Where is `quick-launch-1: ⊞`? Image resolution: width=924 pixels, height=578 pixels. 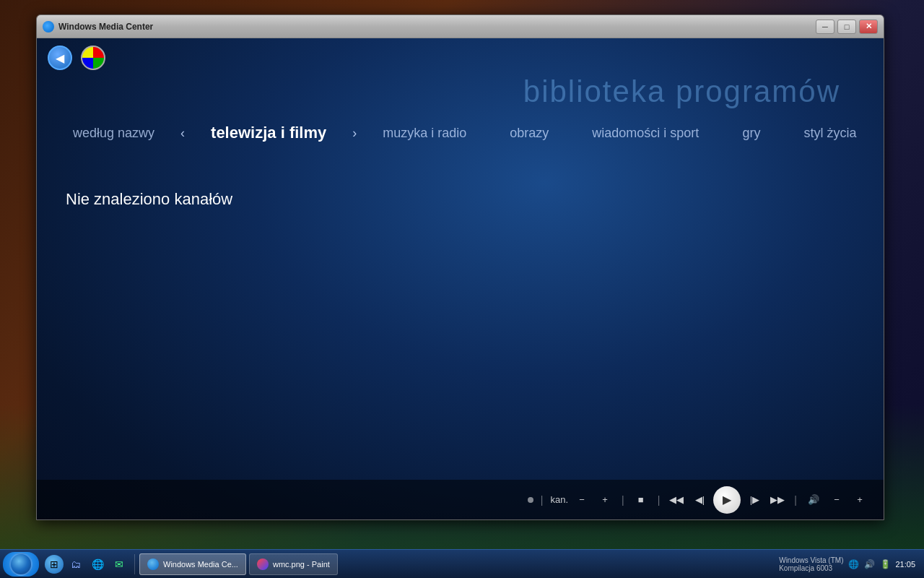
quick-launch-1: ⊞ is located at coordinates (54, 564).